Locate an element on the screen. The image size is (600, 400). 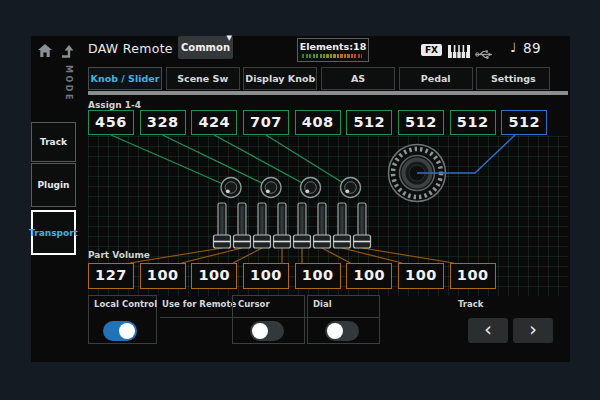
assign-value-text: 424 is located at coordinates (214, 122).